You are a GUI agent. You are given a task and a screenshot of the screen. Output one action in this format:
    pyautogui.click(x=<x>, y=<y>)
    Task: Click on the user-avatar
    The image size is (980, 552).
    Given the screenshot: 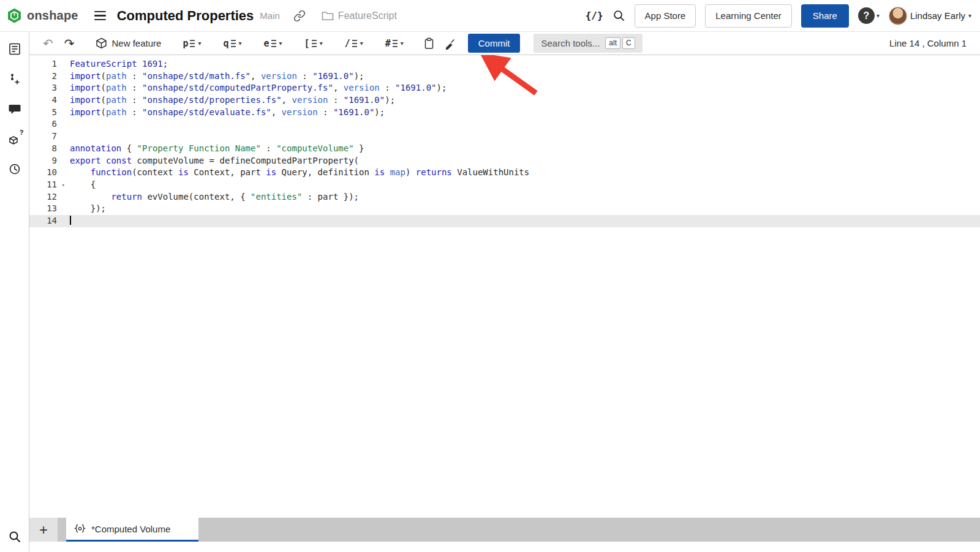 What is the action you would take?
    pyautogui.click(x=898, y=16)
    